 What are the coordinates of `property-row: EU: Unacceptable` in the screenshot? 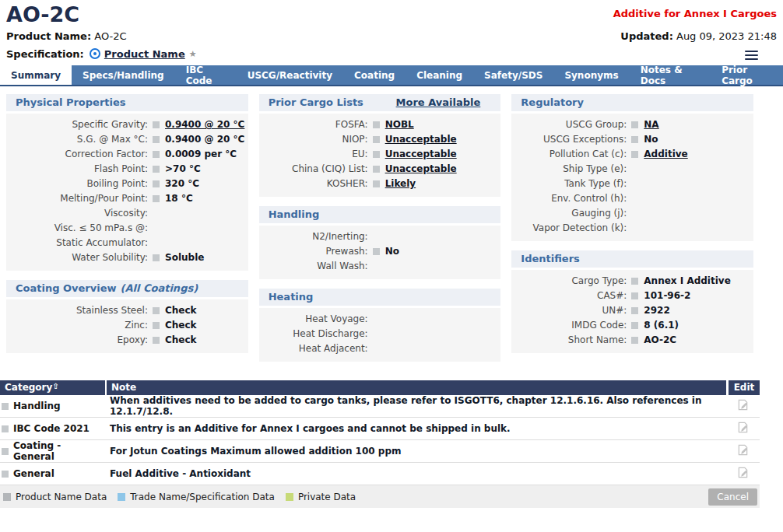 It's located at (380, 154).